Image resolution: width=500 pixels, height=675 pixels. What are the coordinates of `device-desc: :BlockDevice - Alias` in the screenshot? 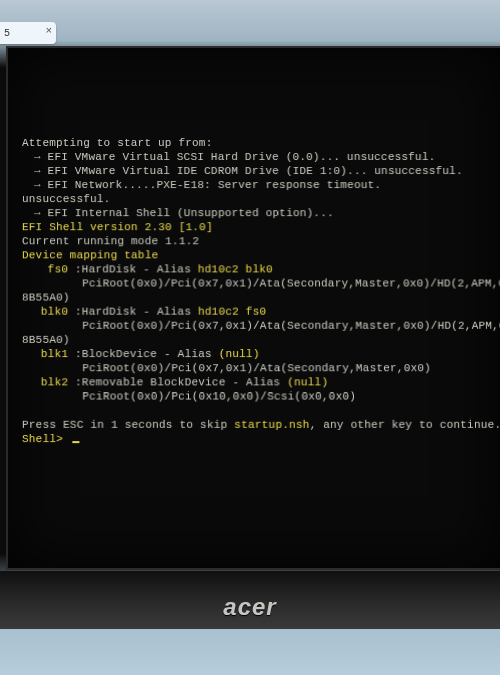 It's located at (147, 354).